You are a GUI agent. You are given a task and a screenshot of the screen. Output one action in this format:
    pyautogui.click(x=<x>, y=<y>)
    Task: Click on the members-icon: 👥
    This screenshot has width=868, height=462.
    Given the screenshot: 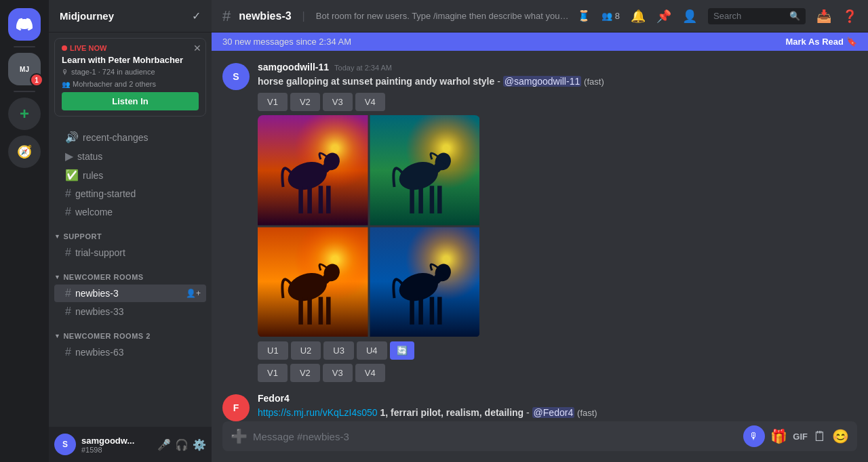 What is the action you would take?
    pyautogui.click(x=607, y=16)
    